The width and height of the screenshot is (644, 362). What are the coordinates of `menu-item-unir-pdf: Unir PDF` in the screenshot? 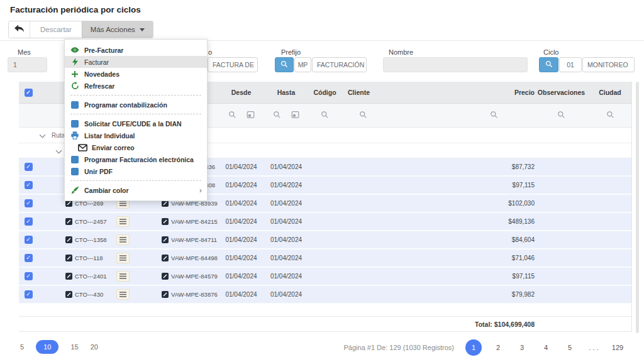 It's located at (136, 171).